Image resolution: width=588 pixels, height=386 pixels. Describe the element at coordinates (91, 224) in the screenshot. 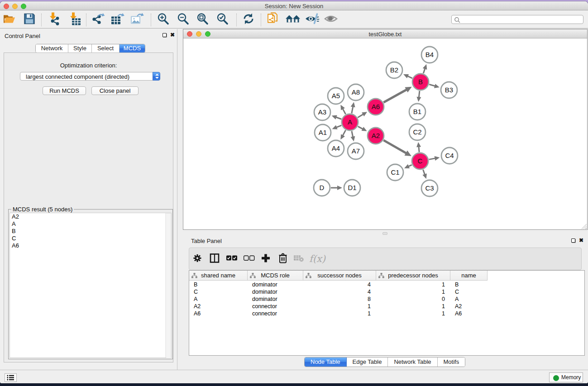

I see `mcds-result-item: A` at that location.